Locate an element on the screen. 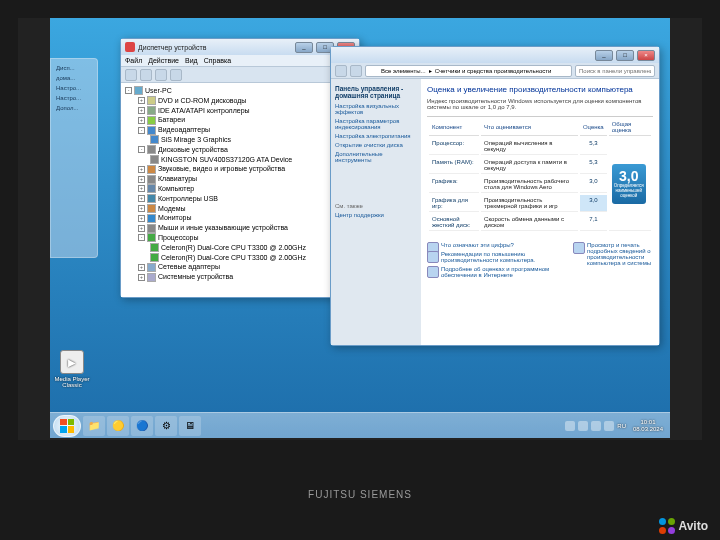 The height and width of the screenshot is (540, 720). desktop-icon-media-player: ▶Media Player Classic is located at coordinates (72, 369).